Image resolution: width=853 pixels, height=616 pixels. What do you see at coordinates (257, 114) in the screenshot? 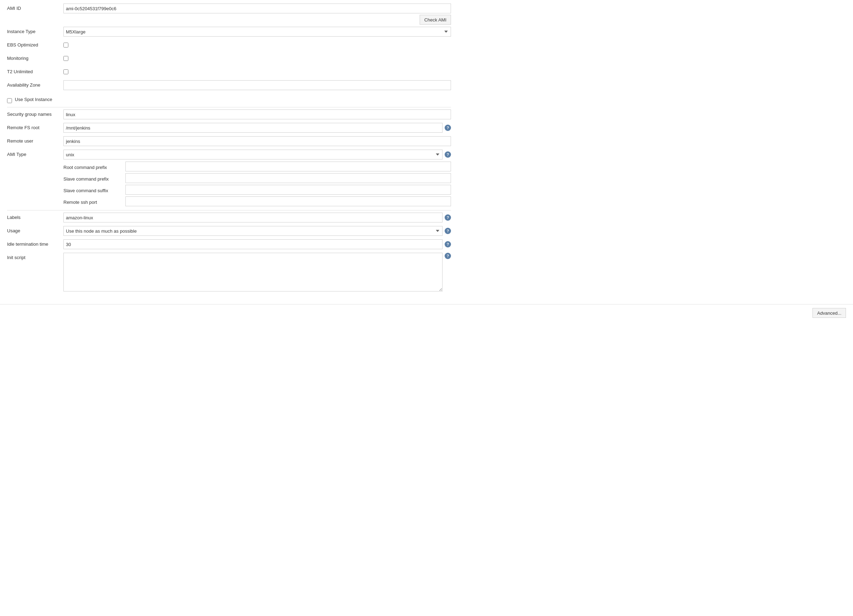
I see `security-group-names-input` at bounding box center [257, 114].